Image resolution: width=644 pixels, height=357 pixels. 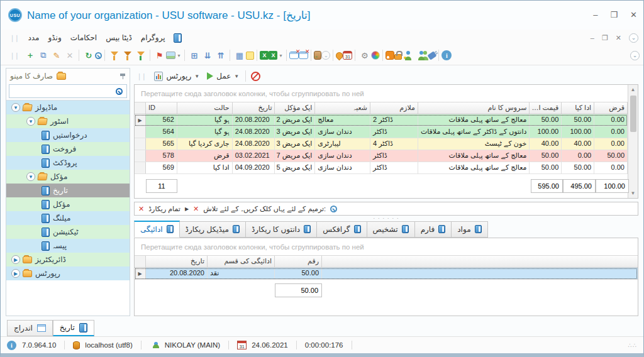 What do you see at coordinates (205, 144) in the screenshot?
I see `cell-status: جاری کردیا گیا` at bounding box center [205, 144].